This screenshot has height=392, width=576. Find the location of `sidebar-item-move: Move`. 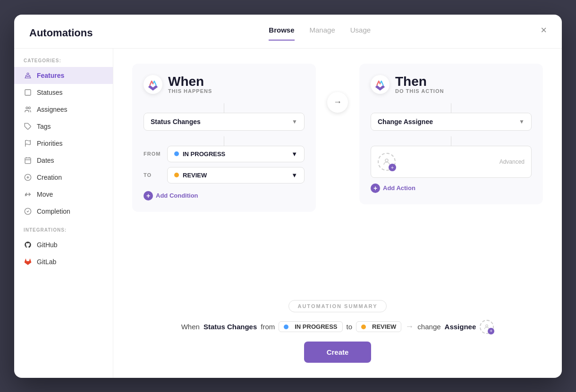

sidebar-item-move: Move is located at coordinates (63, 194).